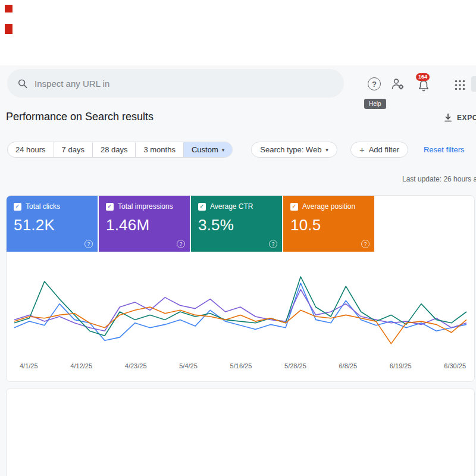 This screenshot has width=476, height=476. Describe the element at coordinates (328, 224) in the screenshot. I see `metric-tile-average-position: ✓ Average position 10.5 ?` at that location.